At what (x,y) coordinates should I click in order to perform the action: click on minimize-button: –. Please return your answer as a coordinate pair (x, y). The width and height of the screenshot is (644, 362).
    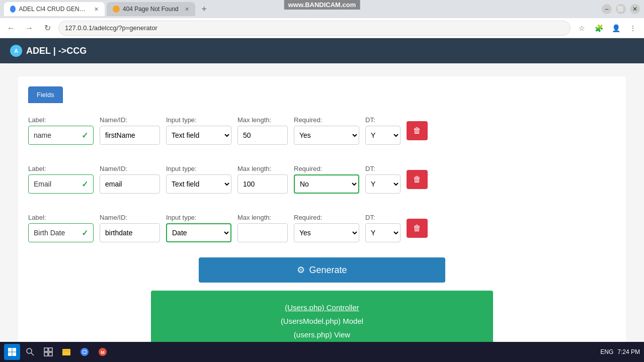
    Looking at the image, I should click on (607, 9).